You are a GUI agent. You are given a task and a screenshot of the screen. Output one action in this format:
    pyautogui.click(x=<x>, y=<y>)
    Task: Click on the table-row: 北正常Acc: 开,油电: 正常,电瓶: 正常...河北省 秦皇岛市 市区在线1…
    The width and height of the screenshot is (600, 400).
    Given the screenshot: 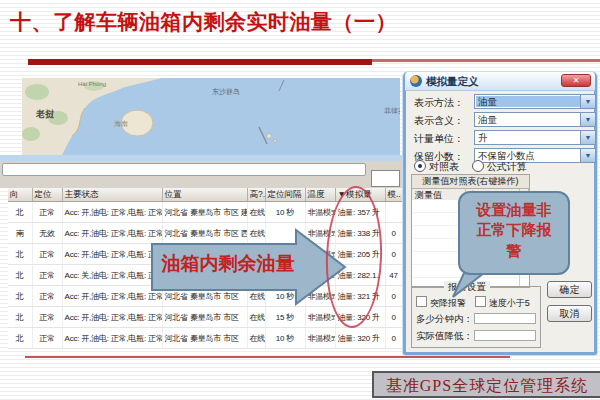 What is the action you would take?
    pyautogui.click(x=205, y=338)
    